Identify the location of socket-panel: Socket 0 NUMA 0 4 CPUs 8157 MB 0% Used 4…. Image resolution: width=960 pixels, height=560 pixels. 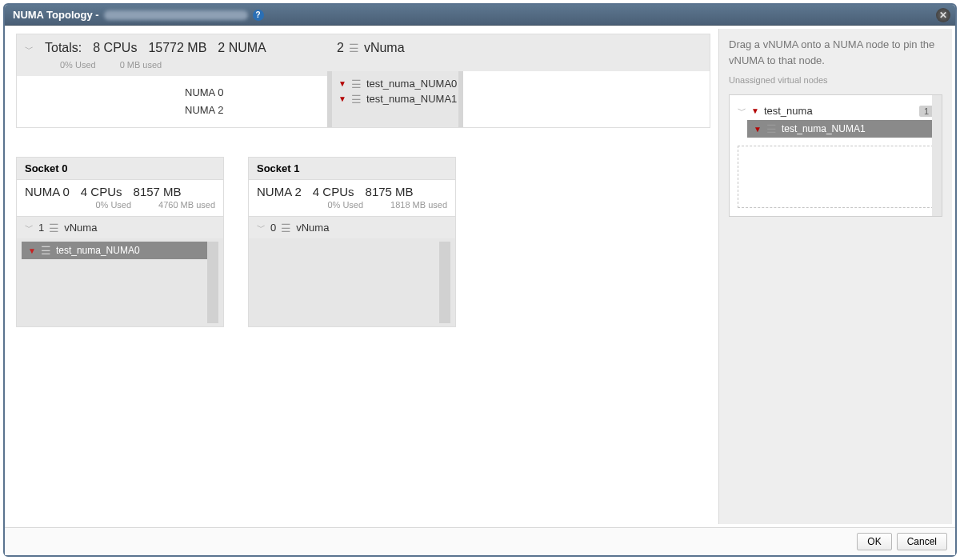
(120, 242).